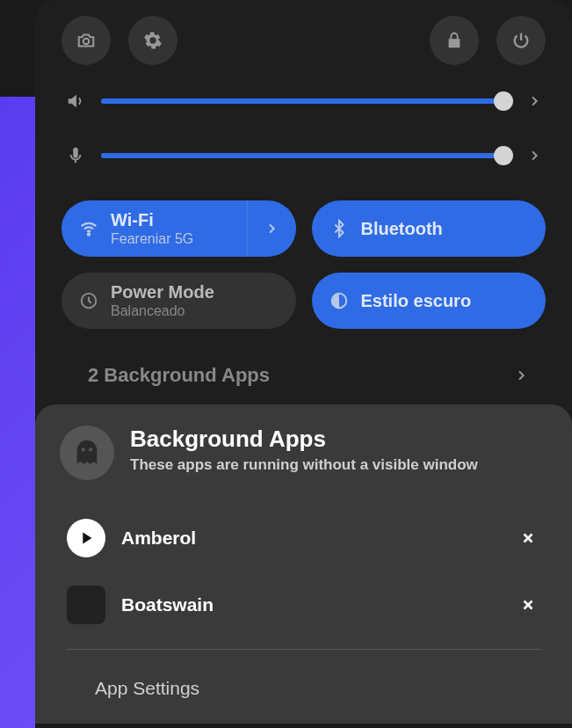 The width and height of the screenshot is (572, 728). What do you see at coordinates (304, 40) in the screenshot?
I see `top-button-row` at bounding box center [304, 40].